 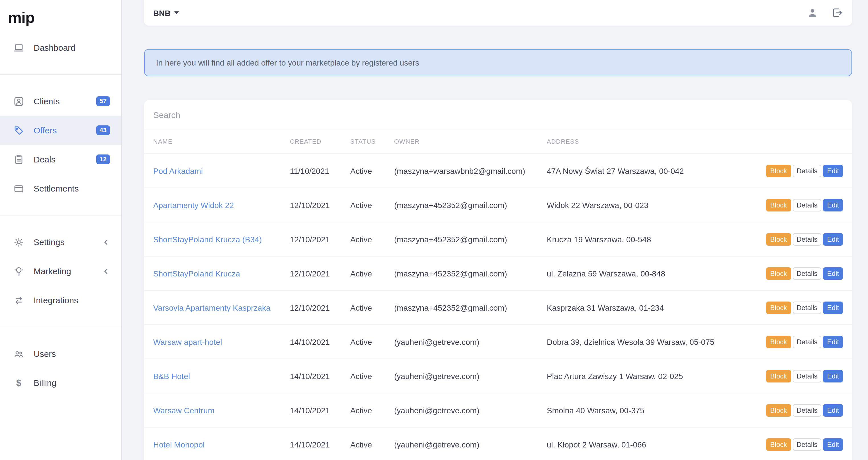 What do you see at coordinates (320, 141) in the screenshot?
I see `column-header-created: CREATED` at bounding box center [320, 141].